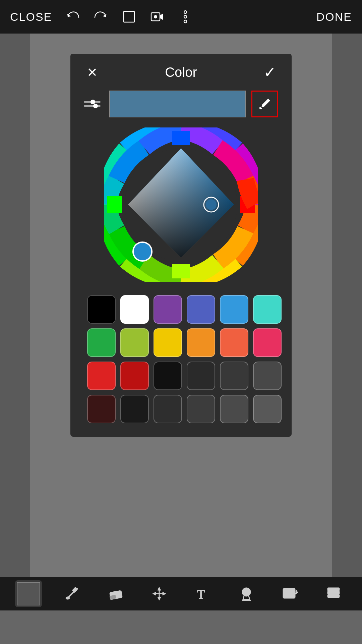  Describe the element at coordinates (181, 205) in the screenshot. I see `color-wheel` at that location.